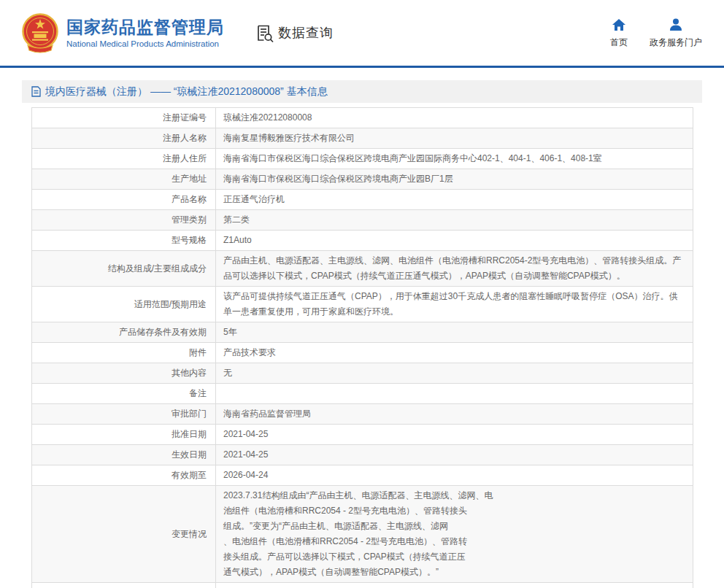  What do you see at coordinates (363, 374) in the screenshot?
I see `table-row: 其他内容无` at bounding box center [363, 374].